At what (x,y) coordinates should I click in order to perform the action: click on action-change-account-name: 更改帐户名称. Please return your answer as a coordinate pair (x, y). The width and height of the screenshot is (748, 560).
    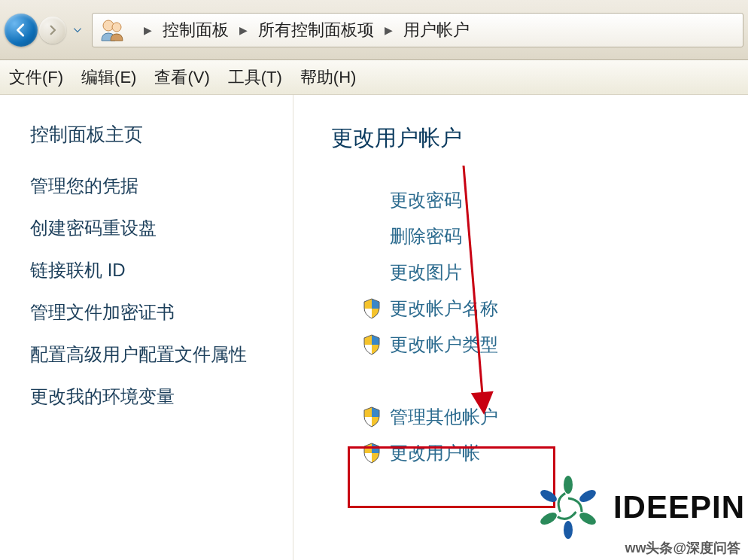
    Looking at the image, I should click on (555, 309).